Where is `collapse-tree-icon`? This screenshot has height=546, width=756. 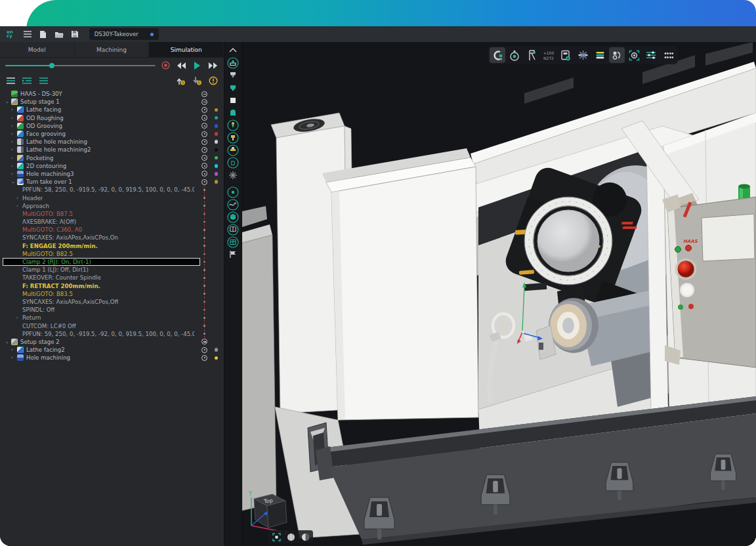
collapse-tree-icon is located at coordinates (10, 81).